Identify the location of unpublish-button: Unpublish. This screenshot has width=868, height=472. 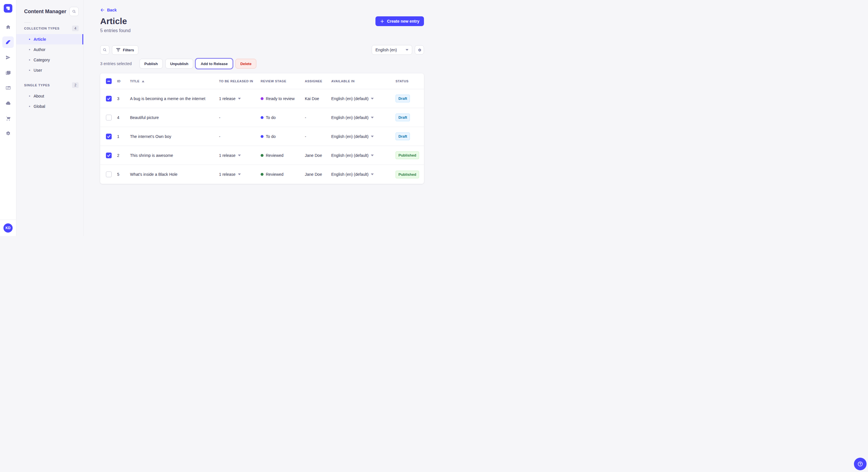
(179, 64).